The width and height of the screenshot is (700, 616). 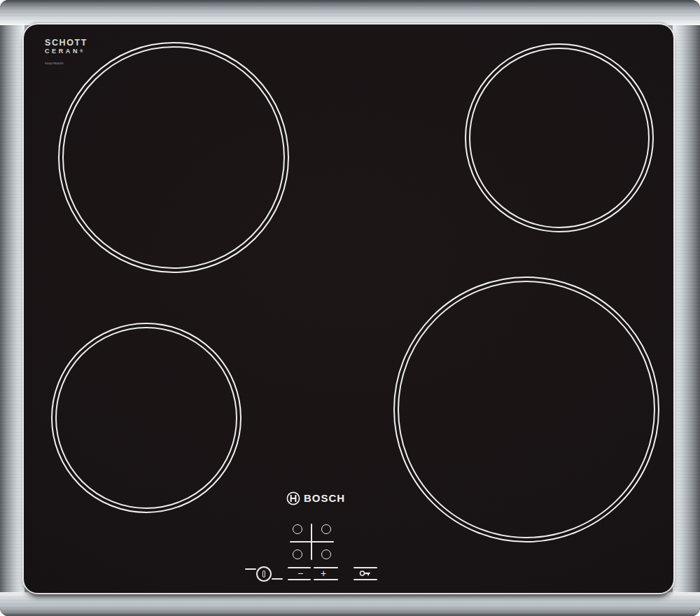 I want to click on power-key-left-line, so click(x=251, y=569).